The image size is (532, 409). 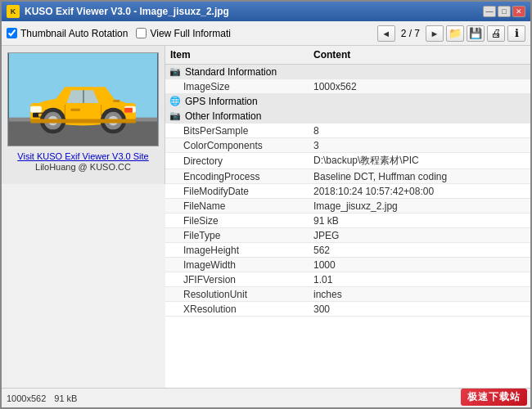 What do you see at coordinates (516, 34) in the screenshot?
I see `info-button: ℹ` at bounding box center [516, 34].